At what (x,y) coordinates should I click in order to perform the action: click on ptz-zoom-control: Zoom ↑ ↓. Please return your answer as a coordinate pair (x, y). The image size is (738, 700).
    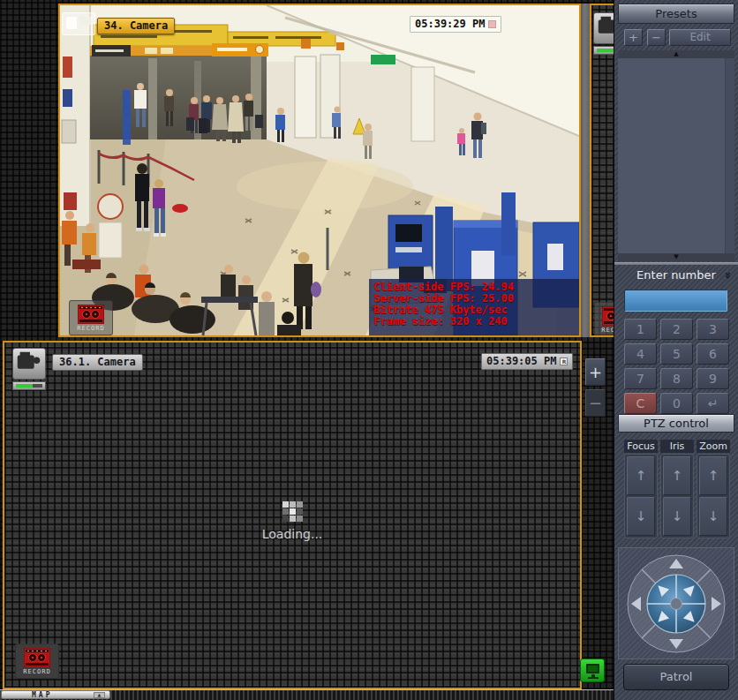
    Looking at the image, I should click on (713, 490).